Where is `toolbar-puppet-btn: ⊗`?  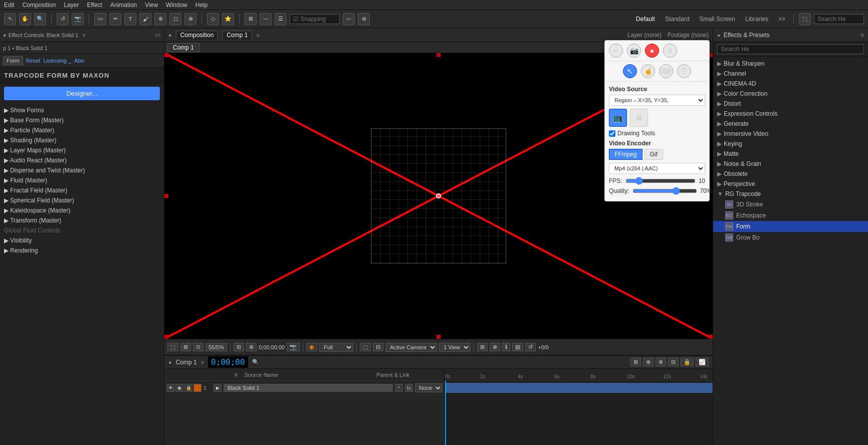 toolbar-puppet-btn: ⊗ is located at coordinates (190, 19).